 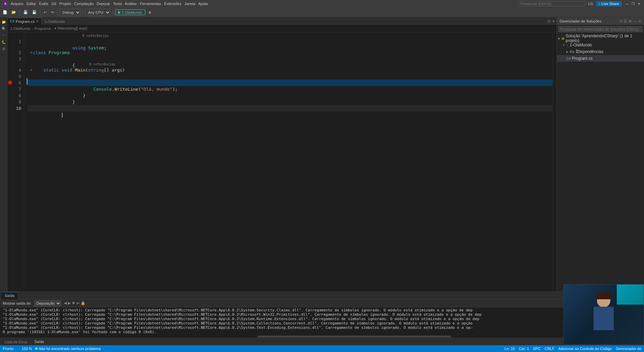 What do you see at coordinates (580, 21) in the screenshot?
I see `solution-explorer-title: Gerenciador de Soluções` at bounding box center [580, 21].